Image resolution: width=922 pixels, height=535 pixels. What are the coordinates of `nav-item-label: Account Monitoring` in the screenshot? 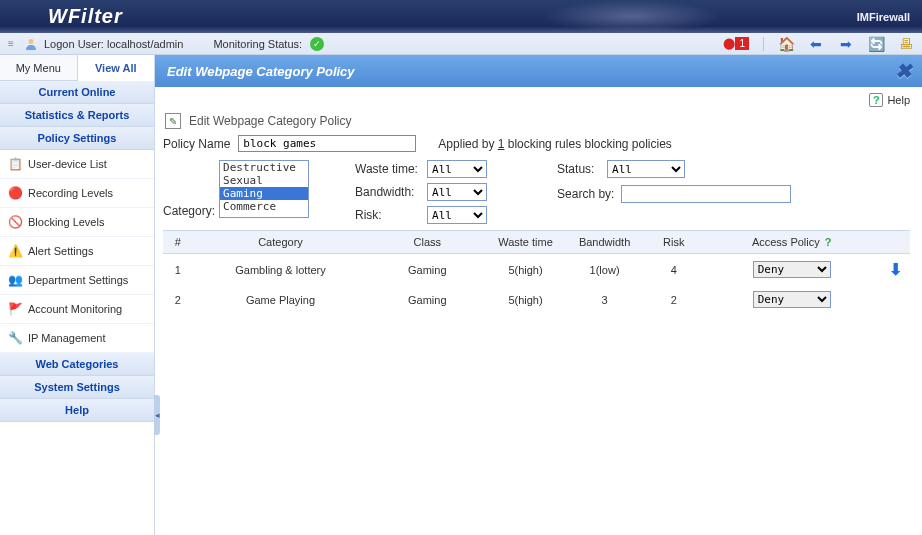 It's located at (75, 309).